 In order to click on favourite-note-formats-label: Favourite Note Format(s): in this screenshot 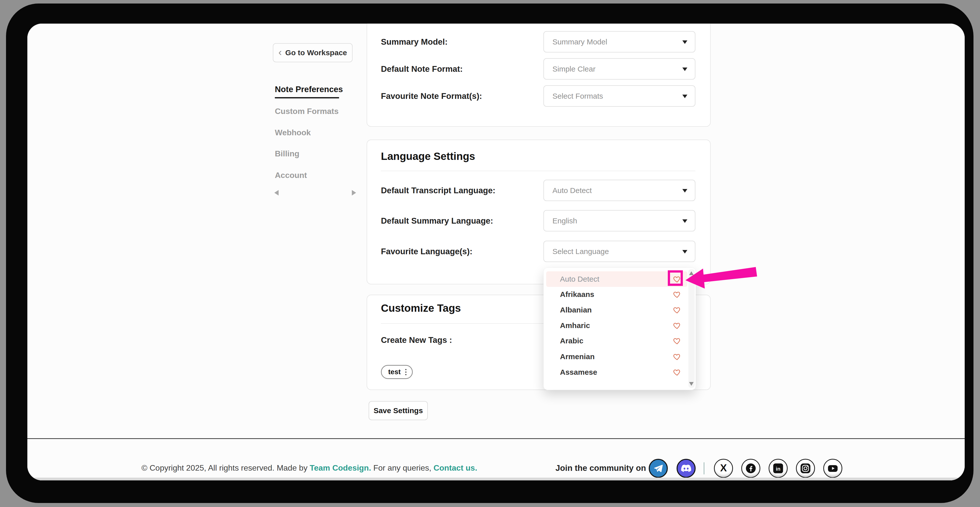, I will do `click(431, 96)`.